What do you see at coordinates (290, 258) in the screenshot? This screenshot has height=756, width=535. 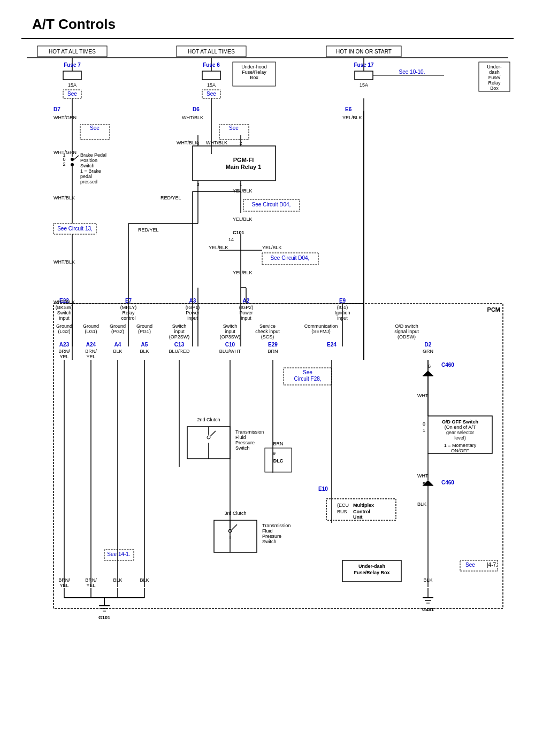 I see `see-circuit-d04-2: See Circuit D04,` at bounding box center [290, 258].